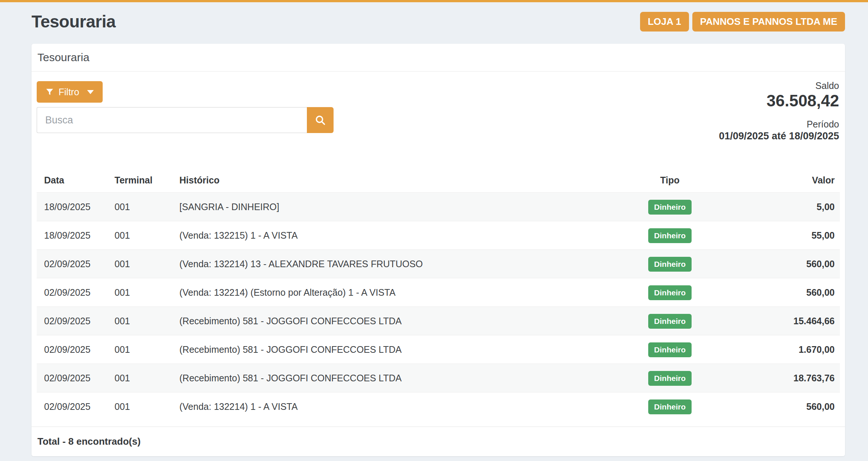 This screenshot has height=461, width=868. I want to click on table-row: 02/09/2025 001 (Venda: 132214) 1 - A VIS…, so click(438, 407).